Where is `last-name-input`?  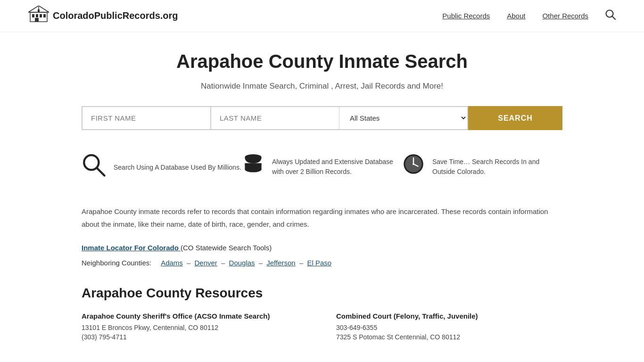 last-name-input is located at coordinates (275, 118).